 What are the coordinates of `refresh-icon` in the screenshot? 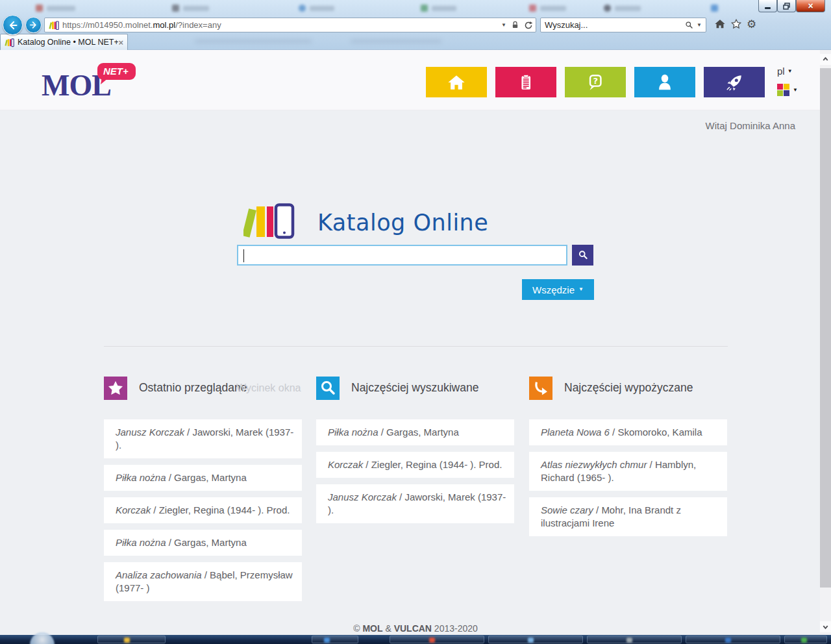 It's located at (528, 25).